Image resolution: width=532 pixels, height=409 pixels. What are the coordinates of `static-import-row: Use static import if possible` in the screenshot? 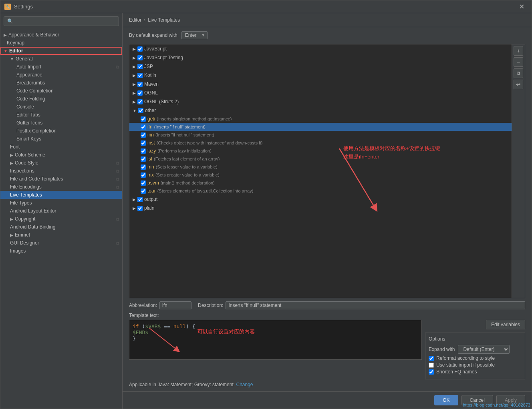 It's located at (475, 365).